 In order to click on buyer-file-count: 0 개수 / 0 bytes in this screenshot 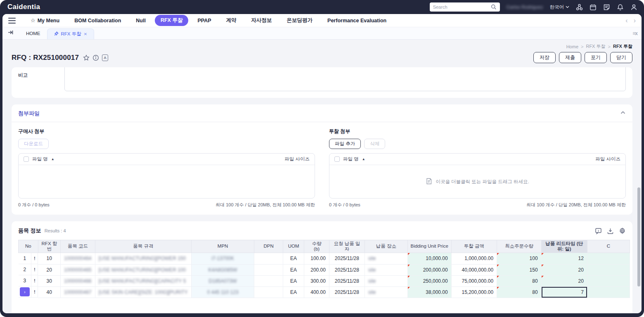, I will do `click(34, 205)`.